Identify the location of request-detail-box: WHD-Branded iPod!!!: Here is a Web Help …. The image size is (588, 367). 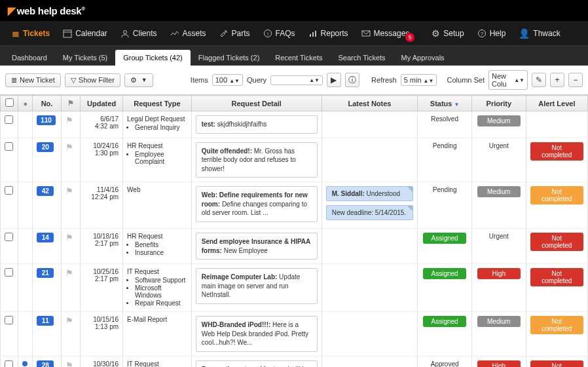
(257, 334).